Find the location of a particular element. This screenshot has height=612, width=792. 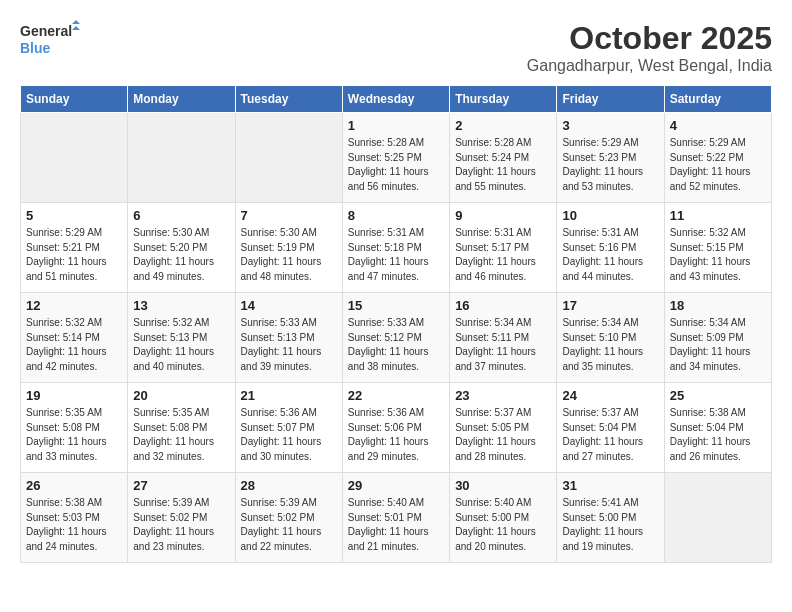

cell-content: Sunrise: 5:38 AMSunset: 5:04 PMDaylight:… is located at coordinates (718, 435).